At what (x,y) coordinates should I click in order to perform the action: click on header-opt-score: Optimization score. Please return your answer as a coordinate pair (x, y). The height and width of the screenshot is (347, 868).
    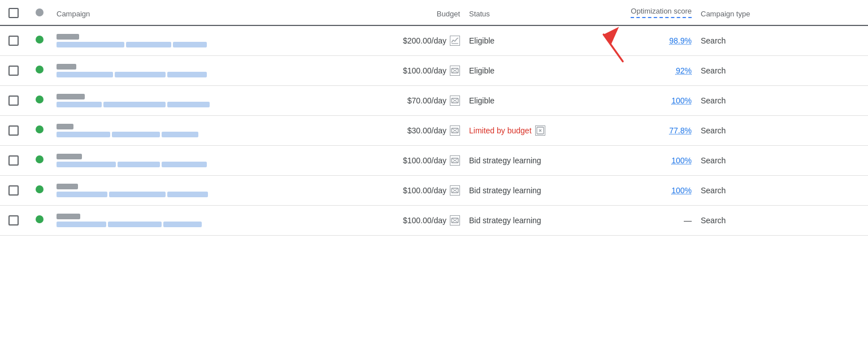
    Looking at the image, I should click on (645, 12).